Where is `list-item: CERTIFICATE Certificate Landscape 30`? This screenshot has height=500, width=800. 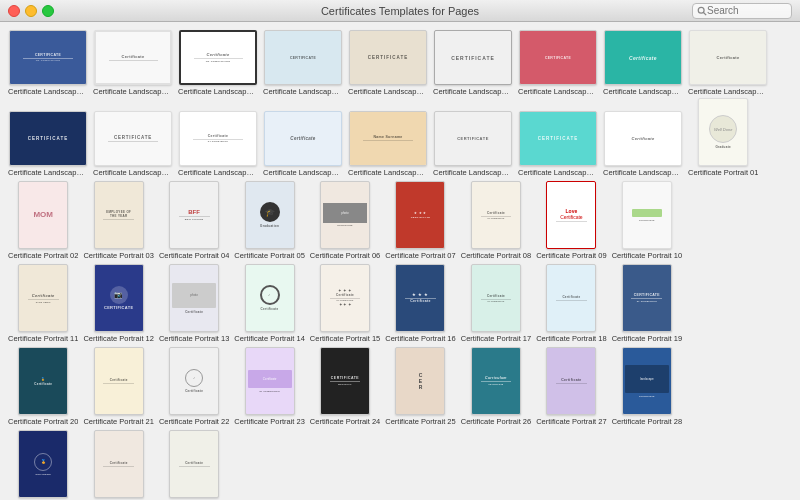 list-item: CERTIFICATE Certificate Landscape 30 is located at coordinates (388, 63).